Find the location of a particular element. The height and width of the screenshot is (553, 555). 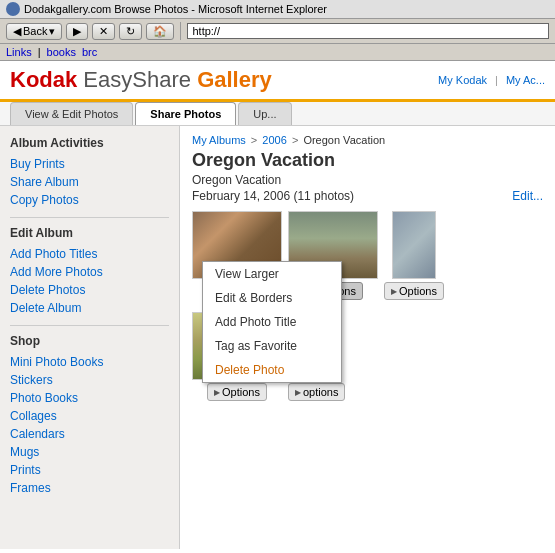

photo-options-4: ▶ Options is located at coordinates (237, 392).